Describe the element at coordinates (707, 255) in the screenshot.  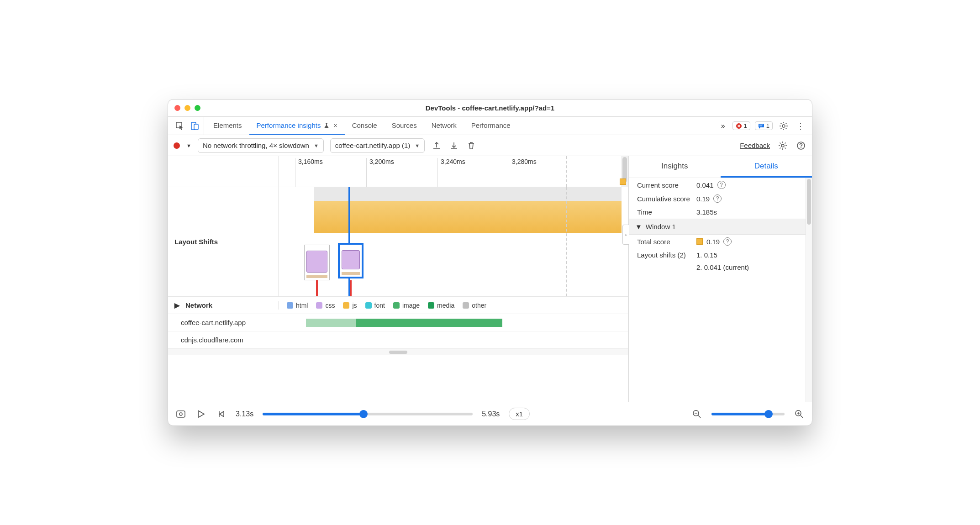
I see `layout-shift-item: 1. 0.15` at that location.